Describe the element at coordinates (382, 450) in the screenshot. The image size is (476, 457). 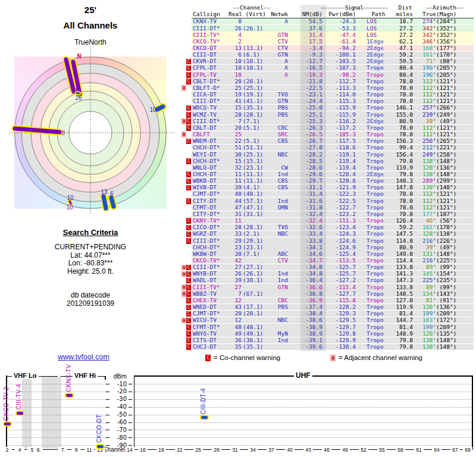
I see `uhf-channel-tick-55: 55` at that location.